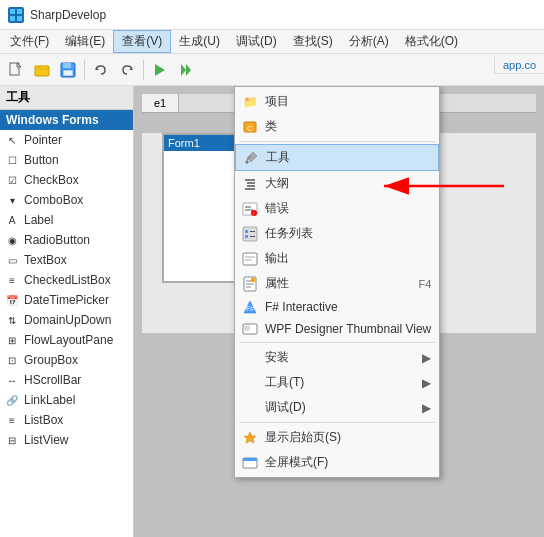 The width and height of the screenshot is (544, 537). I want to click on toolbox-item-icon: ☐, so click(12, 160).